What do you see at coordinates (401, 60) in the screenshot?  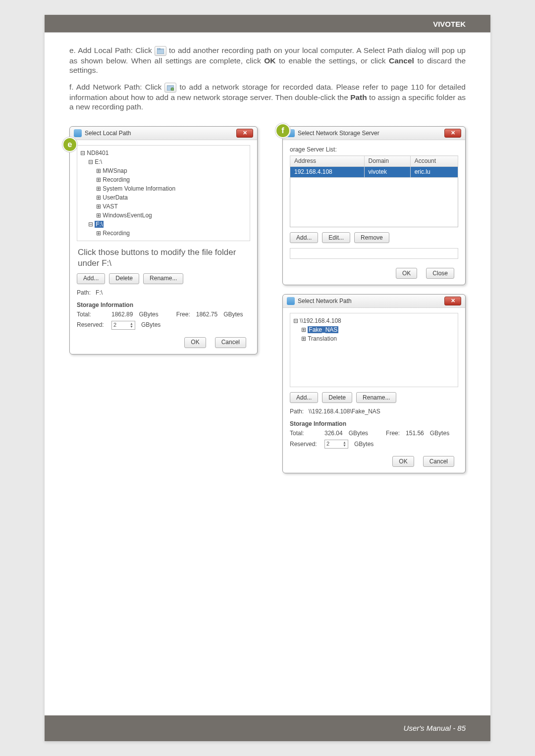 I see `text-cancel: Cancel` at bounding box center [401, 60].